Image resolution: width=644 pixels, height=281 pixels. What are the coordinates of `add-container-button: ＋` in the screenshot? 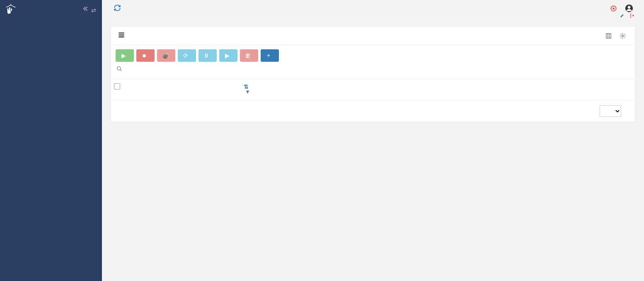 It's located at (270, 56).